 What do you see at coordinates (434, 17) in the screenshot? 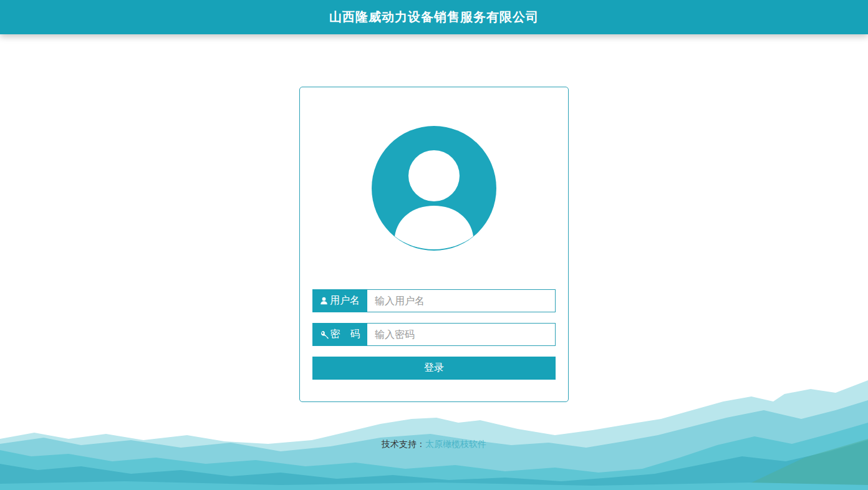
I see `page-title: 山西隆威动力设备销售服务有限公司` at bounding box center [434, 17].